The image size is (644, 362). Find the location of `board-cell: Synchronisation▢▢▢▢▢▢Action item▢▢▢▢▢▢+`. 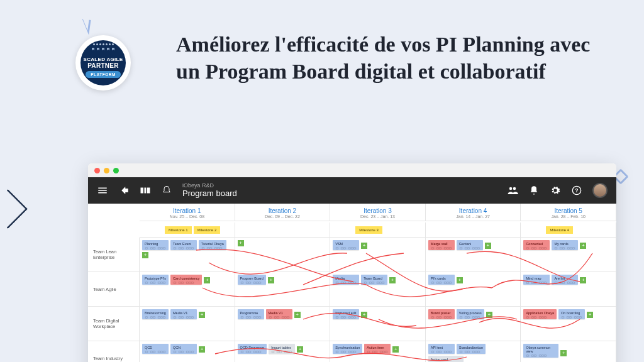

board-cell: Synchronisation▢▢▢▢▢▢Action item▢▢▢▢▢▢+ is located at coordinates (378, 352).